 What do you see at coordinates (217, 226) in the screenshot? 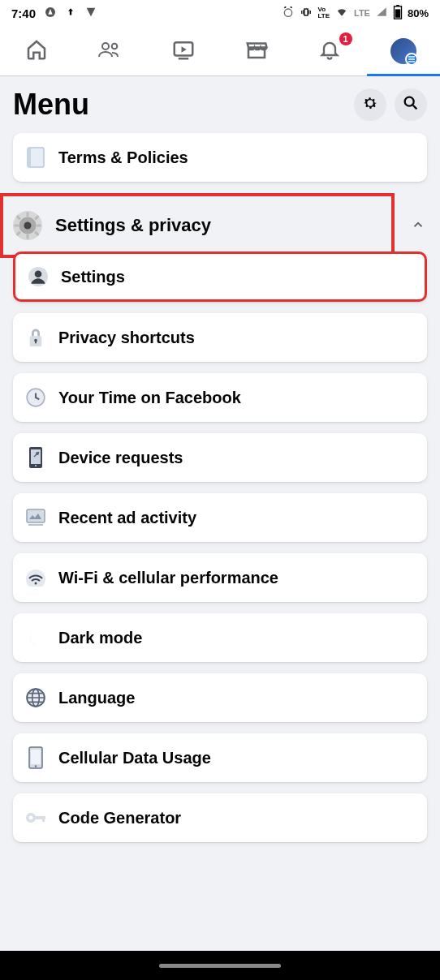
I see `settings-privacy-label: Settings & privacy` at bounding box center [217, 226].